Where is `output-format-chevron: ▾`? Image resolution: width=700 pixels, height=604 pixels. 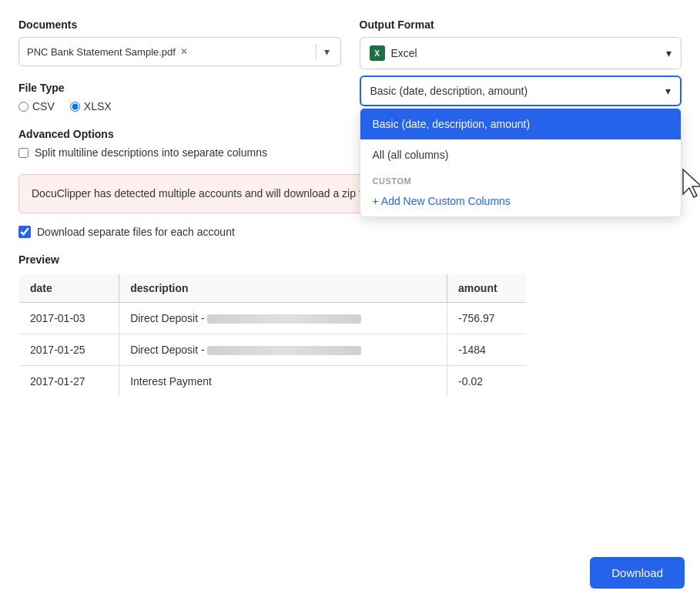 output-format-chevron: ▾ is located at coordinates (668, 53).